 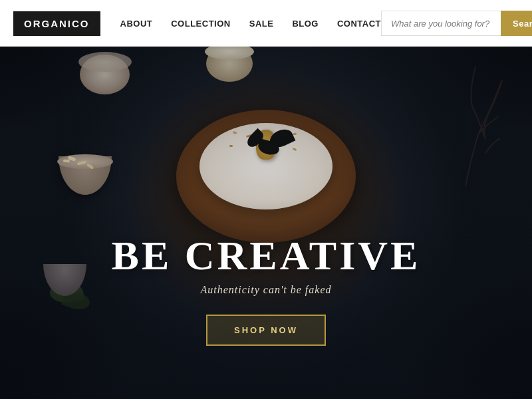 What do you see at coordinates (266, 330) in the screenshot?
I see `shop-now-button: SHOP NOW` at bounding box center [266, 330].